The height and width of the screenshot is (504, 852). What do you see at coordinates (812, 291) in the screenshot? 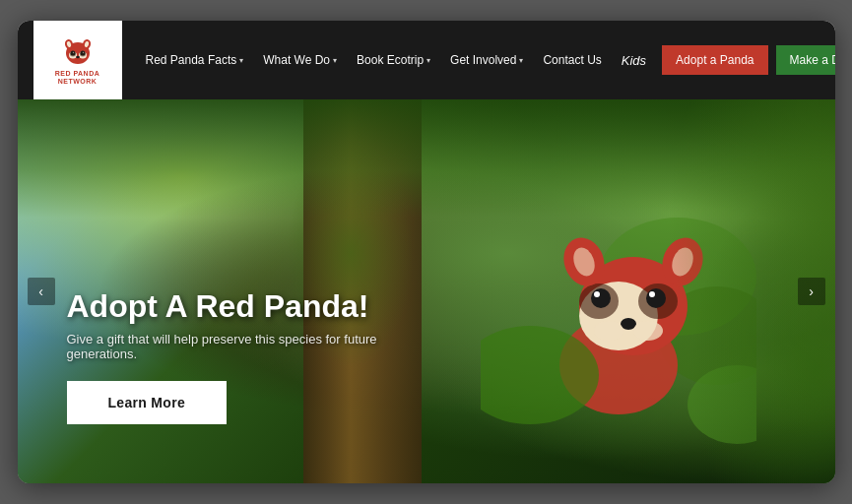
I see `carousel-next-button: ›` at bounding box center [812, 291].